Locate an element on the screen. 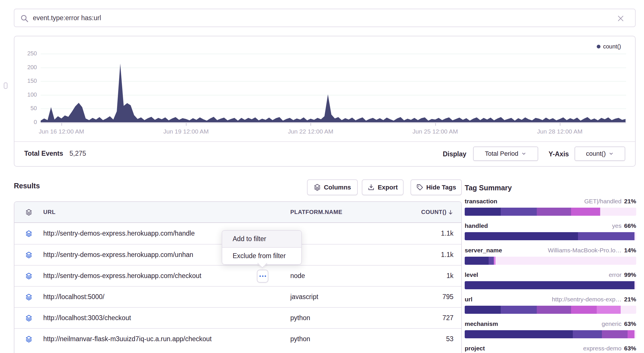  export-button-label: Export is located at coordinates (388, 187).